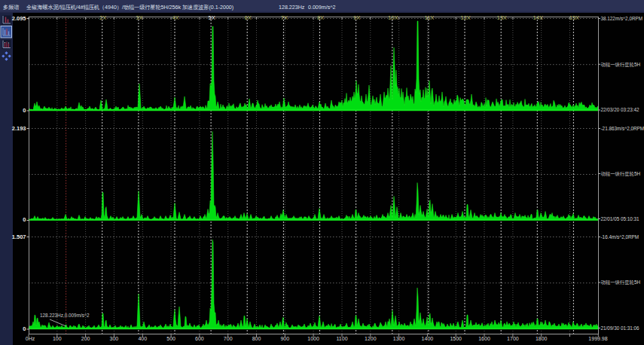 This screenshot has width=644, height=345. Describe the element at coordinates (20, 128) in the screenshot. I see `svg-text: 2.193` at that location.